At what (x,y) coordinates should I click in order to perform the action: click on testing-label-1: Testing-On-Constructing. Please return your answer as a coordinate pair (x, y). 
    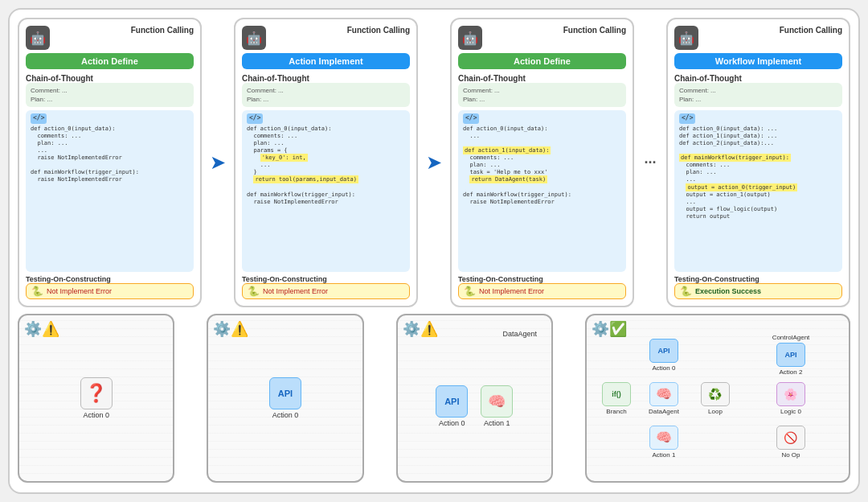
    Looking at the image, I should click on (109, 279).